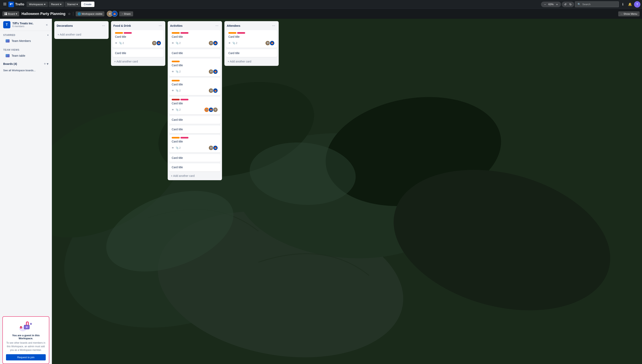  What do you see at coordinates (545, 4) in the screenshot?
I see `zoom-out-button: −` at bounding box center [545, 4].